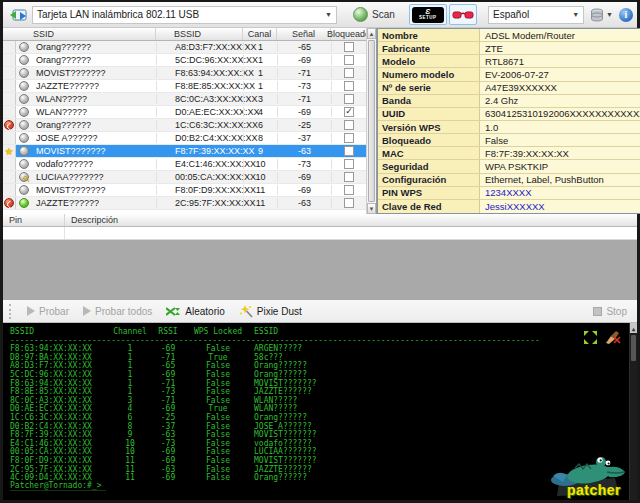 This screenshot has height=503, width=640. I want to click on pin-cell, so click(34, 233).